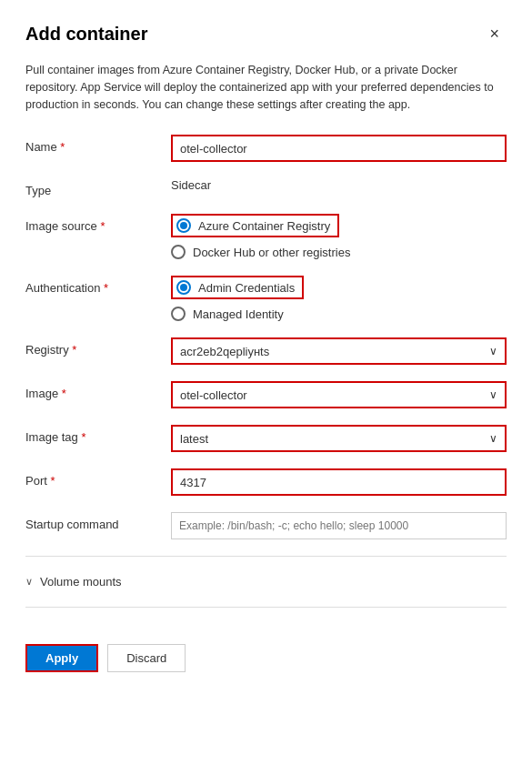  Describe the element at coordinates (338, 526) in the screenshot. I see `startup-command-input` at that location.